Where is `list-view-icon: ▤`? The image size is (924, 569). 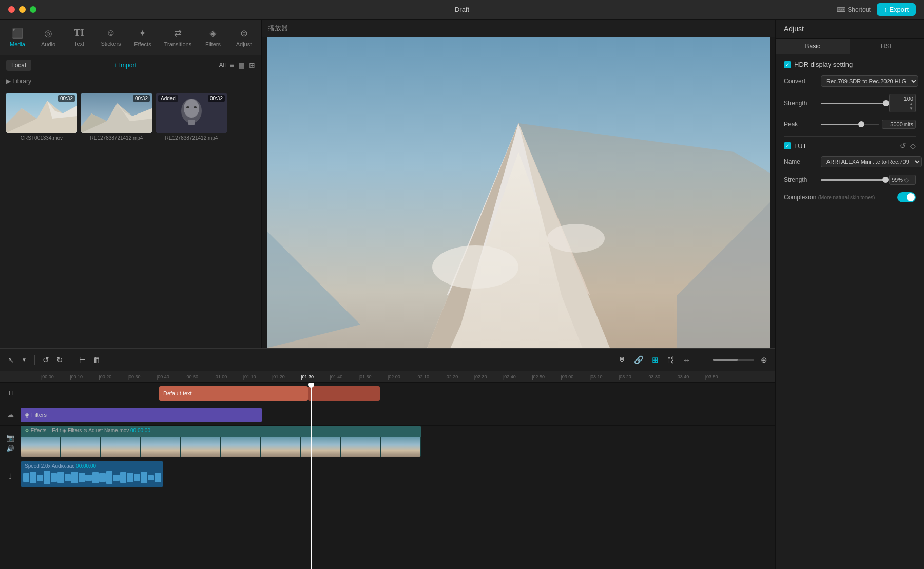 list-view-icon: ▤ is located at coordinates (241, 65).